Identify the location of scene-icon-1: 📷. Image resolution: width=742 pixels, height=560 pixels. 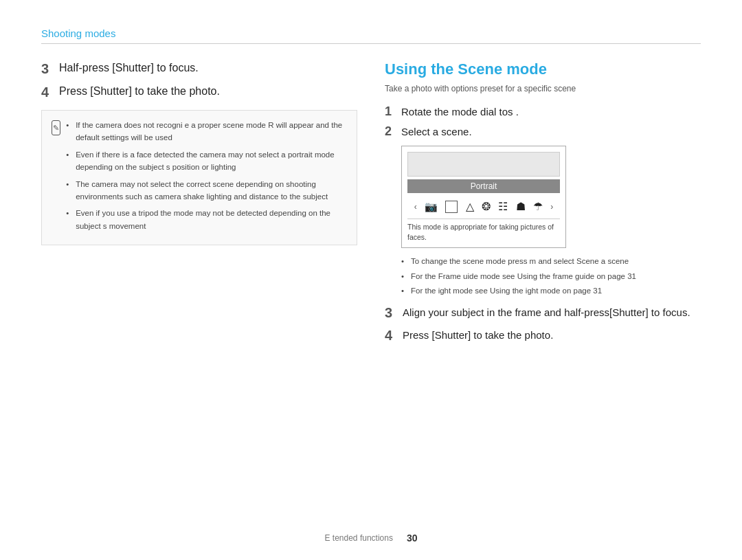
(431, 207).